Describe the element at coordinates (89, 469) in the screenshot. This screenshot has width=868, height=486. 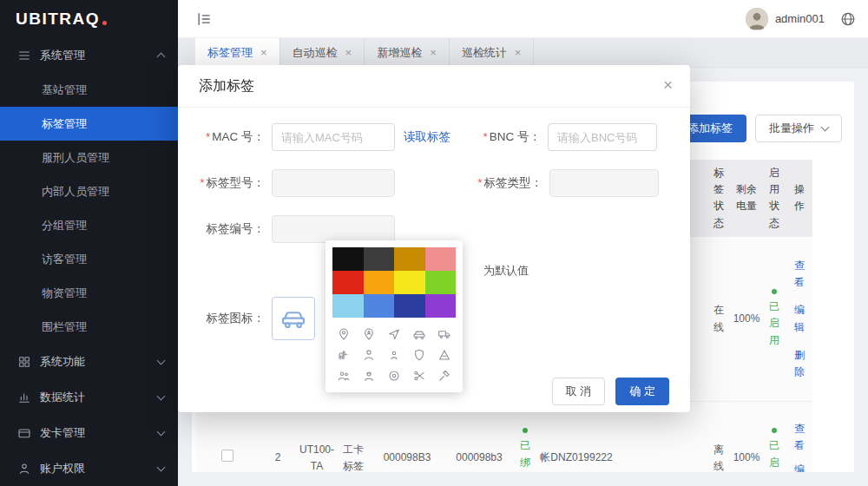
I see `sidebar-item-account-permissions: 账户权限` at that location.